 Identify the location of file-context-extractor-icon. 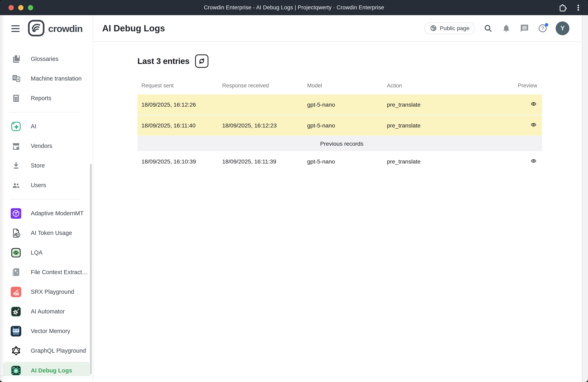
(16, 272).